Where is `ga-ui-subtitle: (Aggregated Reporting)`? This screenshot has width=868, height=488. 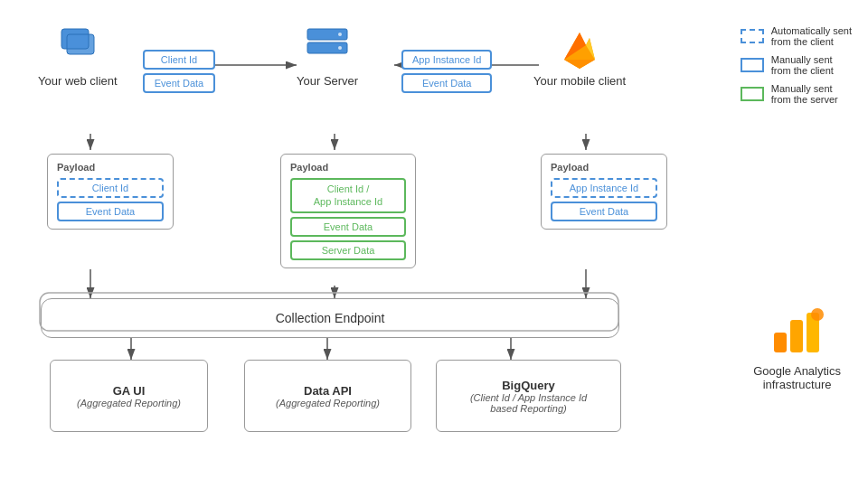 ga-ui-subtitle: (Aggregated Reporting) is located at coordinates (128, 403).